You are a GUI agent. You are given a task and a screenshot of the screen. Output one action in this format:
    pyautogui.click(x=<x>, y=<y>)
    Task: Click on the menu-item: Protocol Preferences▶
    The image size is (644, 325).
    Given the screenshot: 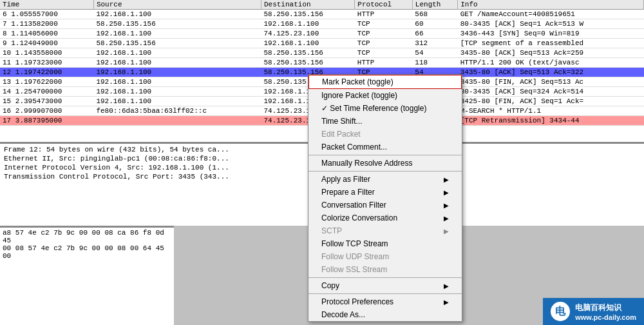 What is the action you would take?
    pyautogui.click(x=385, y=302)
    